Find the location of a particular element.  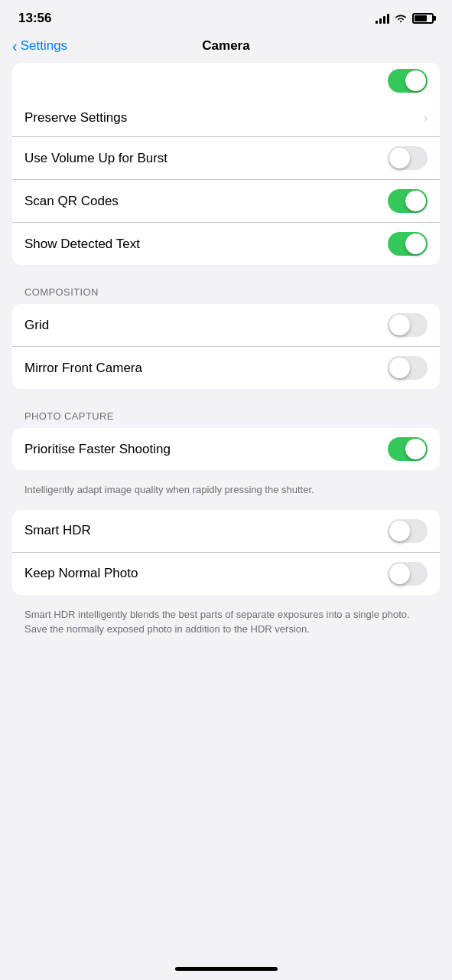

partial-top-row is located at coordinates (226, 81).